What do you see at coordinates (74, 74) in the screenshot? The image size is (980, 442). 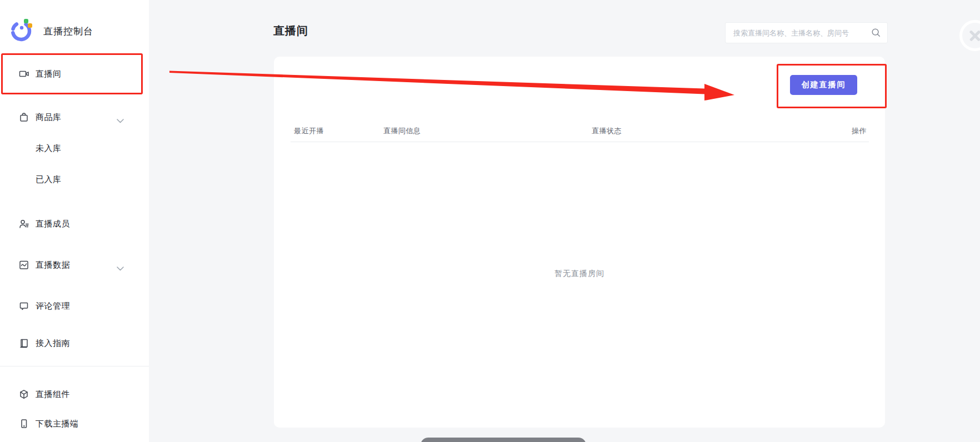 I see `sidebar-item-live-room: 直播间` at bounding box center [74, 74].